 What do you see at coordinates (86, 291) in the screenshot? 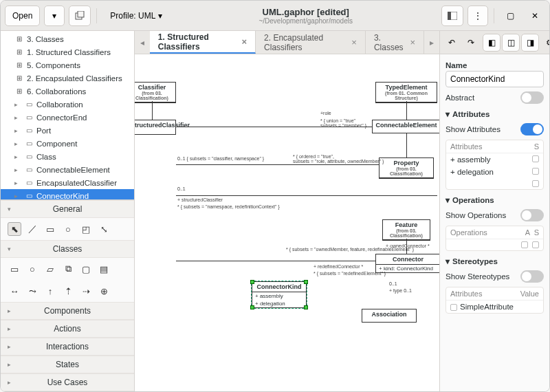
I see `import-tool: ⇢` at bounding box center [86, 291].